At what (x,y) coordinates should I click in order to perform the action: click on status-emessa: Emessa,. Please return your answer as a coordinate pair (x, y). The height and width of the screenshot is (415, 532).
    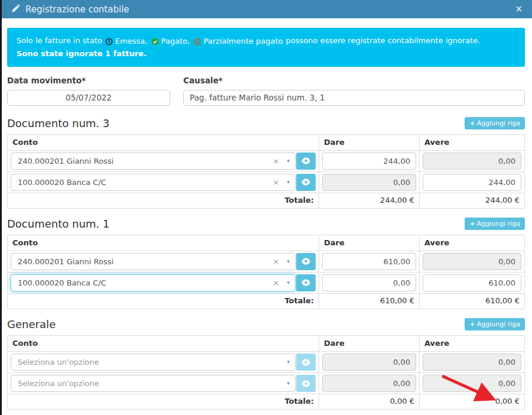
    Looking at the image, I should click on (126, 41).